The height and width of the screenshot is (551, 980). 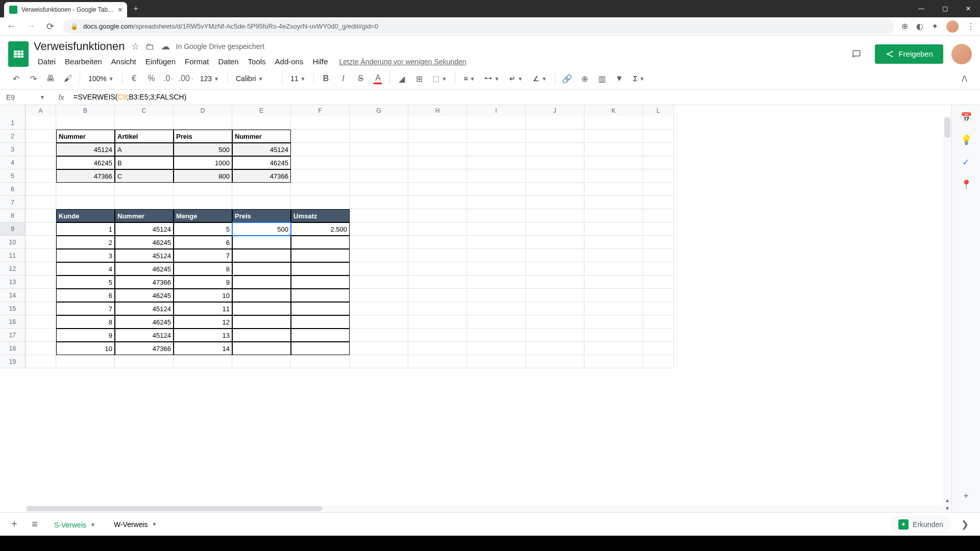 What do you see at coordinates (12, 149) in the screenshot?
I see `row-header: 3` at bounding box center [12, 149].